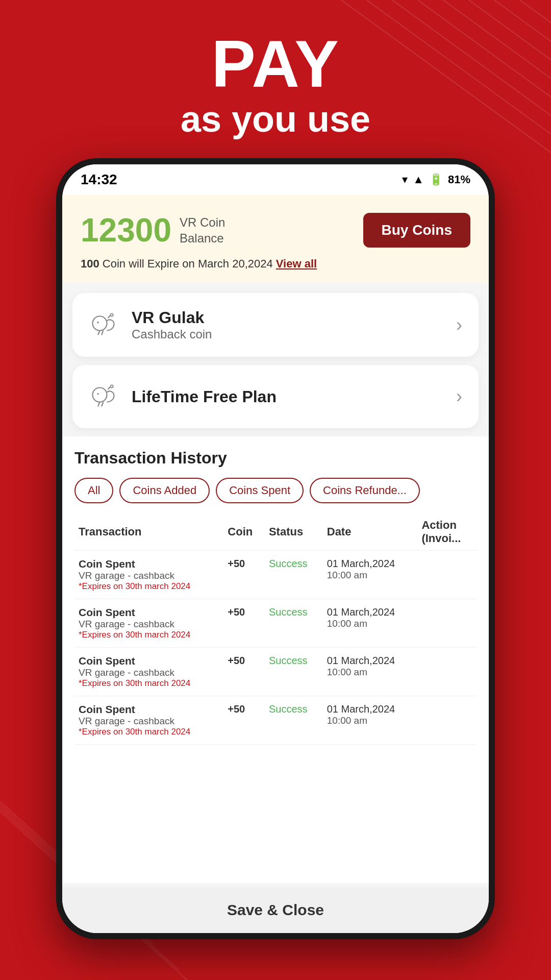  Describe the element at coordinates (276, 180) in the screenshot. I see `status-bar: 14:32 ▾ ▲ 🔋 81%` at that location.